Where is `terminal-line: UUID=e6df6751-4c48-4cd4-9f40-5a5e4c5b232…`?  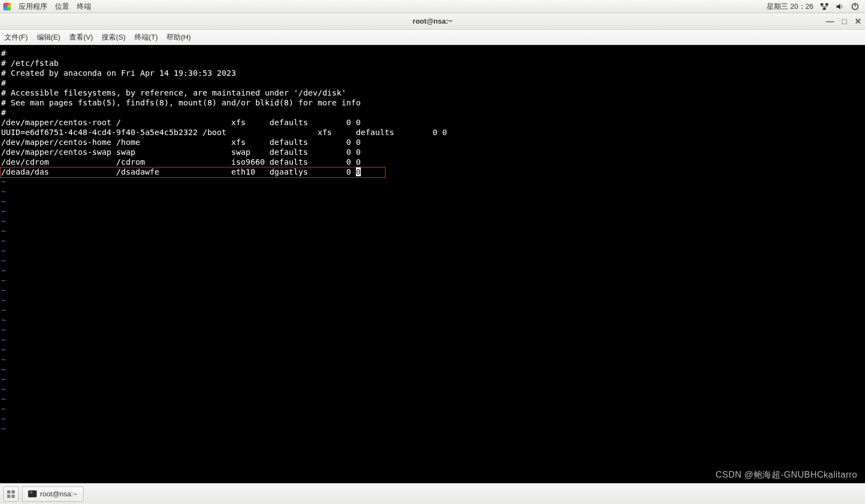 terminal-line: UUID=e6df6751-4c48-4cd4-9f40-5a5e4c5b232… is located at coordinates (433, 132).